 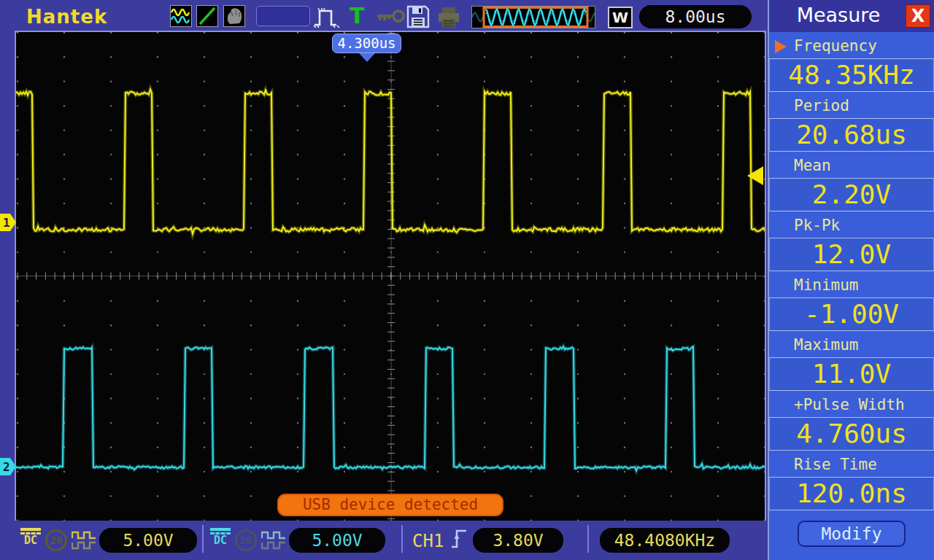 I want to click on trigger-status-box, so click(x=283, y=16).